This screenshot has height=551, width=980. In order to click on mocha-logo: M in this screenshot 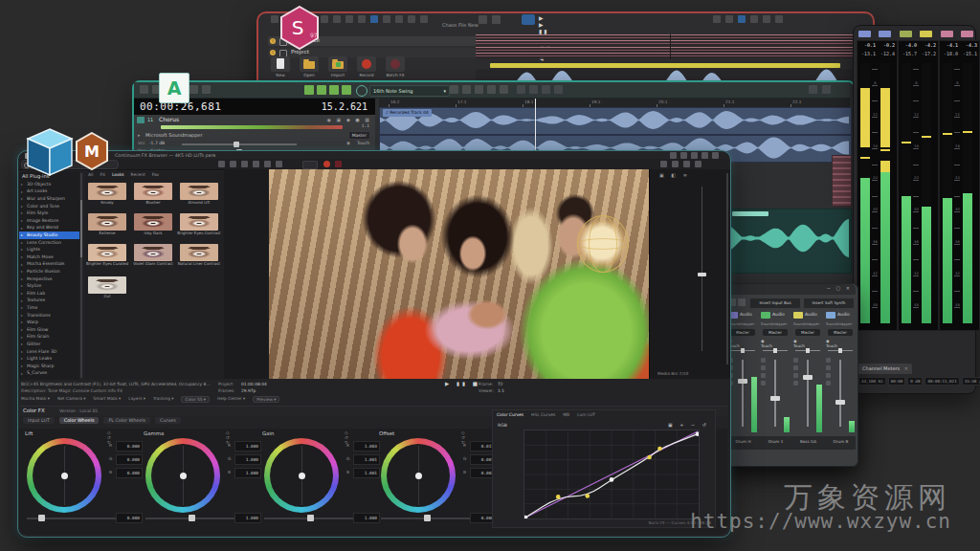, I will do `click(92, 151)`.